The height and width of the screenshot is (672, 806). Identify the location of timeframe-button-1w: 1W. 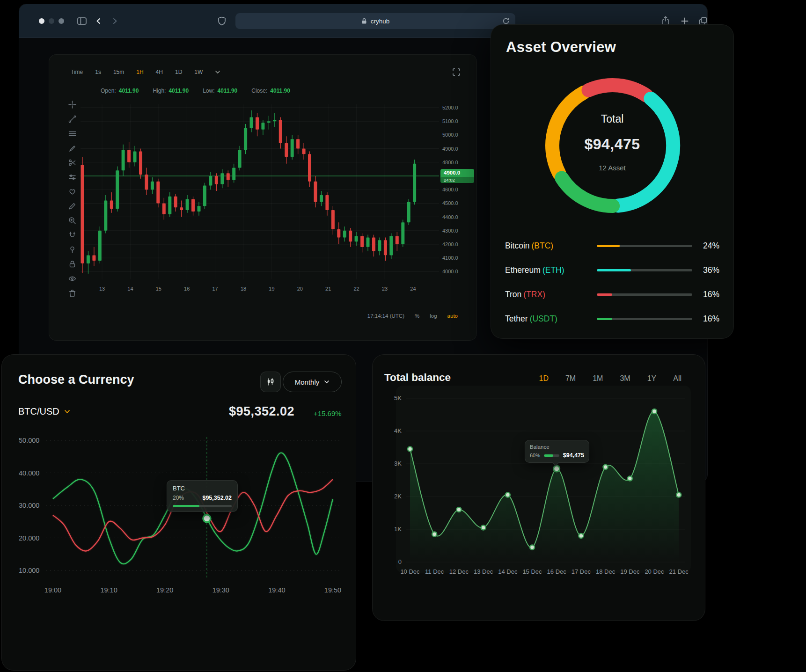
(198, 72).